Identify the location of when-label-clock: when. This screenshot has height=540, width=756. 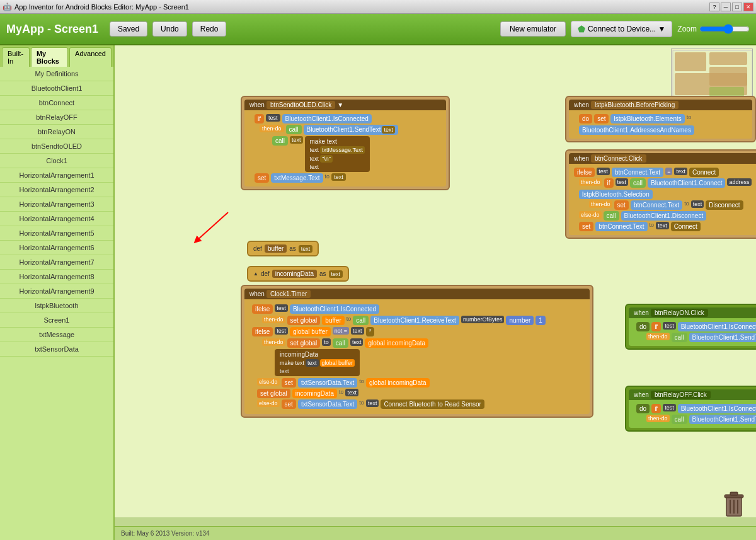
(257, 294).